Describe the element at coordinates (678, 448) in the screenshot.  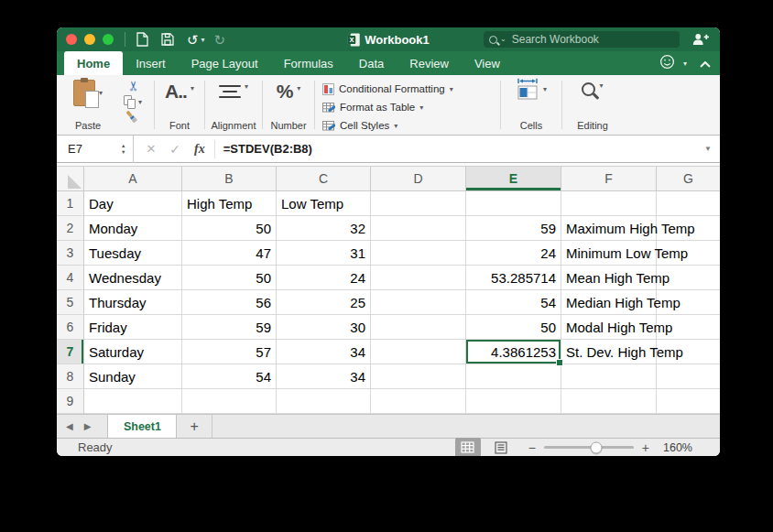
I see `zoom-percentage: 160%` at that location.